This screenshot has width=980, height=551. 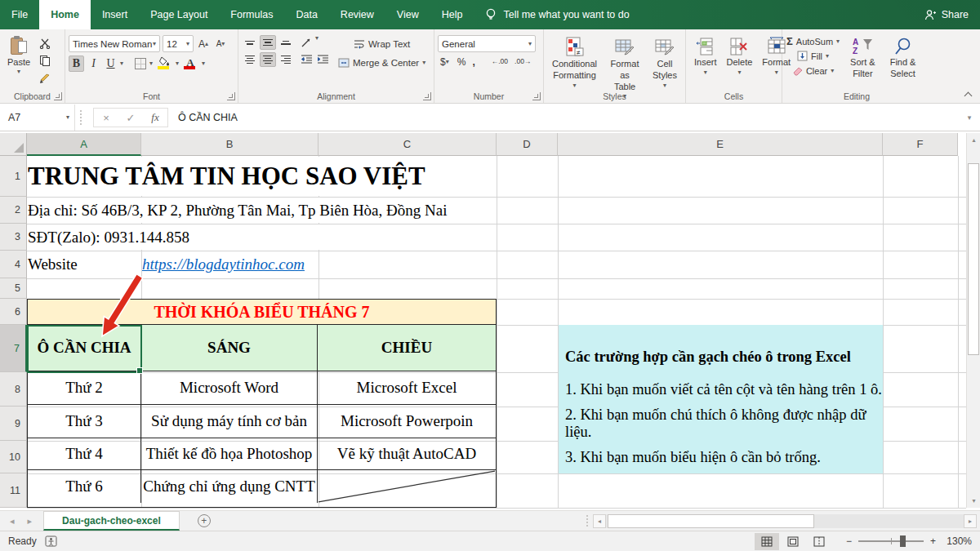 I want to click on increase-decimal-button: ←.00, so click(x=500, y=62).